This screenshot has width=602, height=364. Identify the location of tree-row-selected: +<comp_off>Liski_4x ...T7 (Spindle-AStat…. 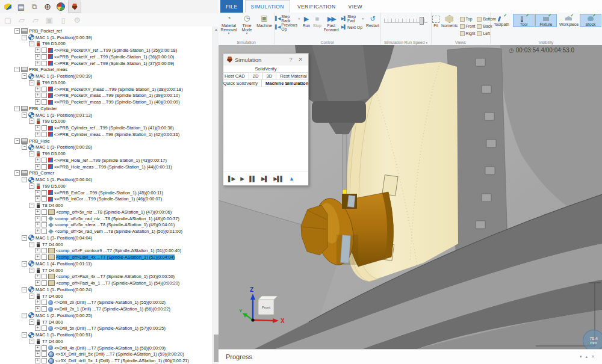
(105, 258).